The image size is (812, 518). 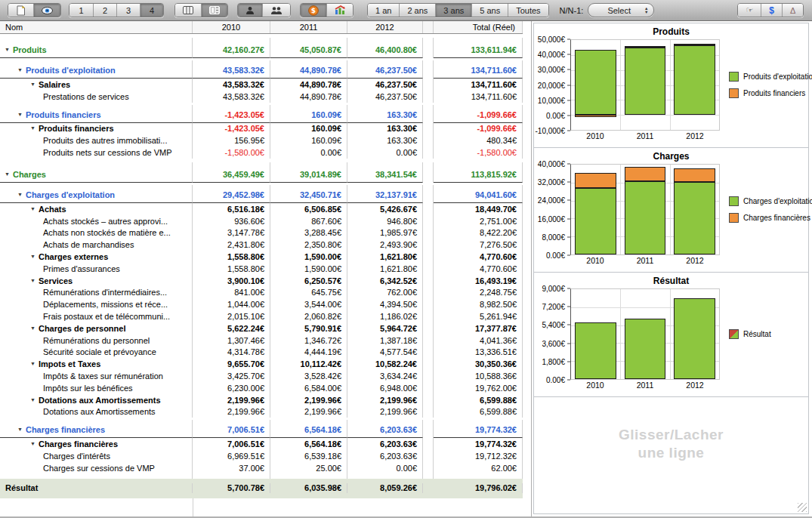 What do you see at coordinates (261, 316) in the screenshot?
I see `table-row: Frais postaux et de télécommuni...2,015.…` at bounding box center [261, 316].